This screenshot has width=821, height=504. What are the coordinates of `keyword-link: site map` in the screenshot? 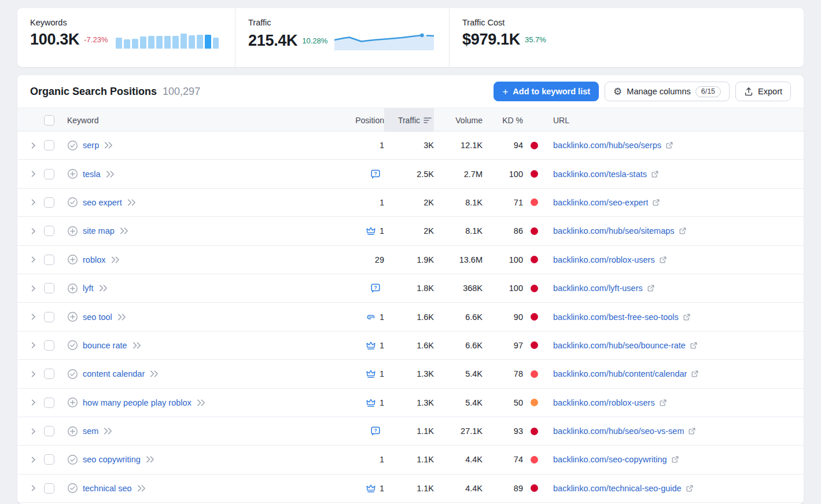 It's located at (98, 231).